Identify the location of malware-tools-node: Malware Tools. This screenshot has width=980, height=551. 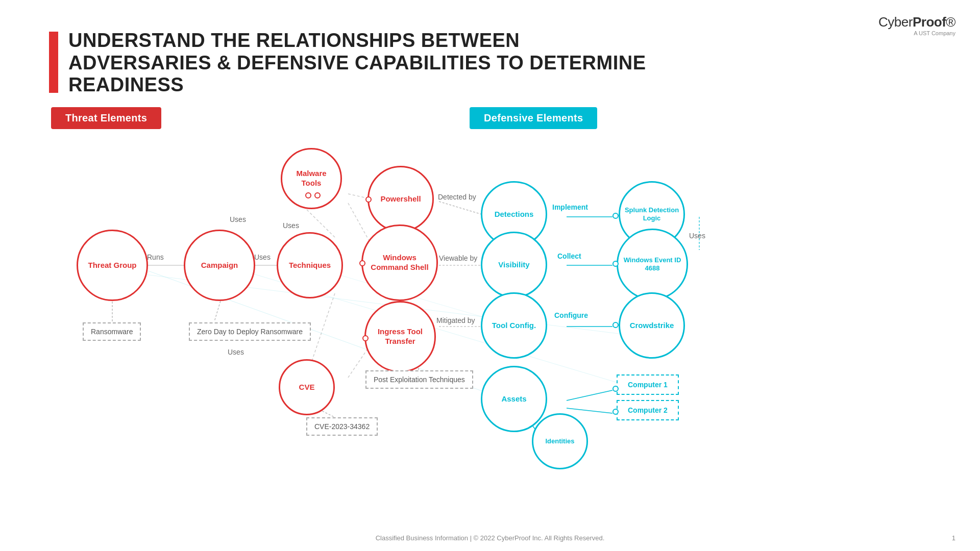
(311, 179).